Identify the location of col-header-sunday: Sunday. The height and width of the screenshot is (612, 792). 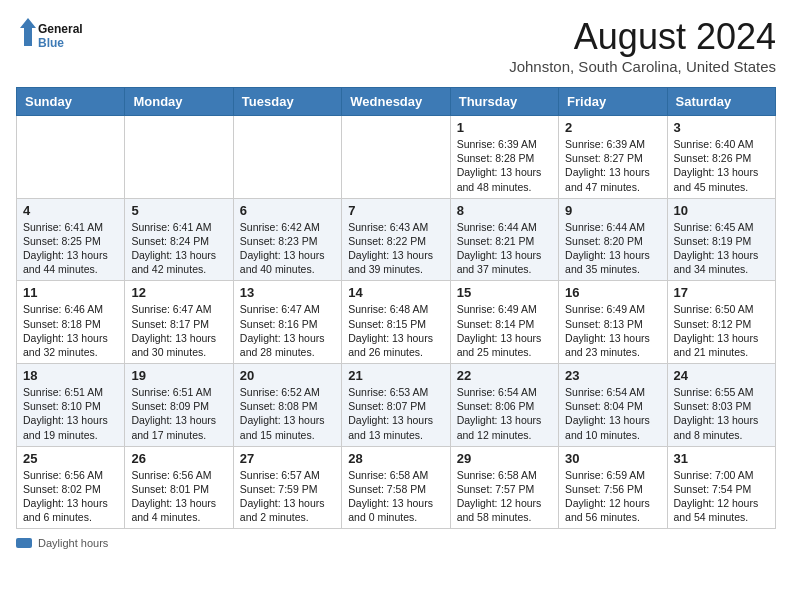
(71, 102).